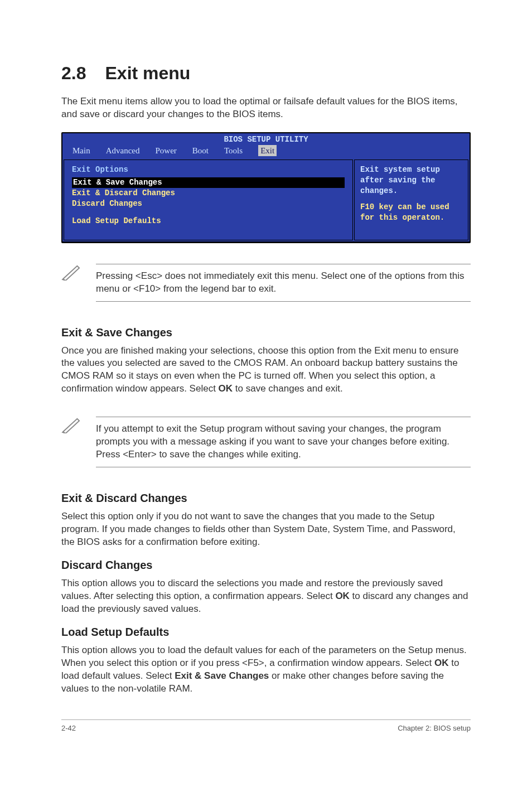 This screenshot has width=532, height=802. Describe the element at coordinates (266, 283) in the screenshot. I see `note-1: Pressing <Esc> does not immediately exit…` at that location.